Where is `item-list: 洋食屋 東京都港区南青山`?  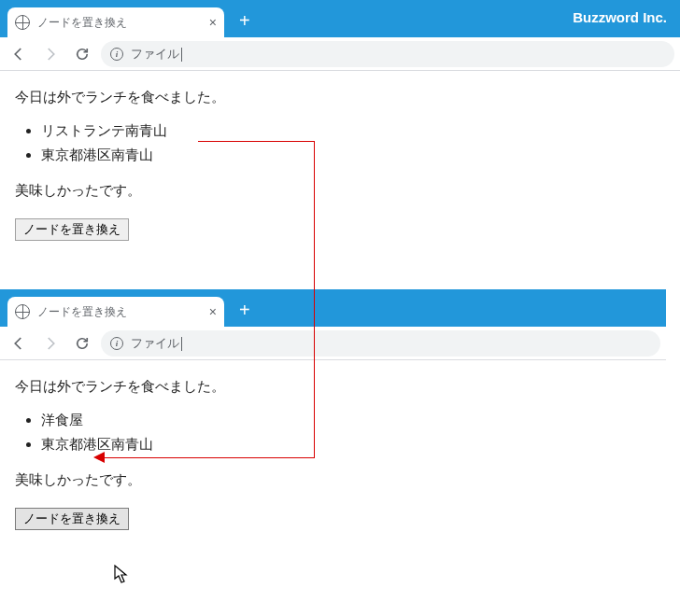
item-list: 洋食屋 東京都港区南青山 is located at coordinates (346, 432).